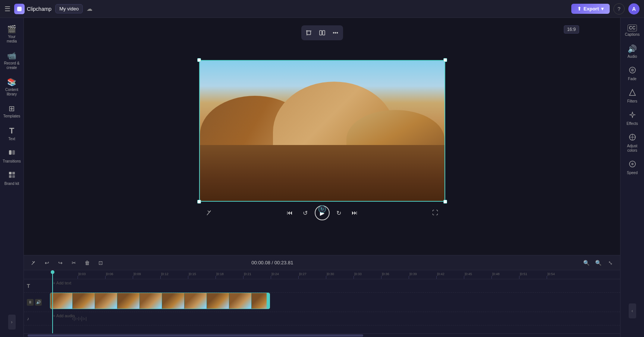 The image size is (644, 337). I want to click on ruler-mark-042: |0:42, so click(450, 277).